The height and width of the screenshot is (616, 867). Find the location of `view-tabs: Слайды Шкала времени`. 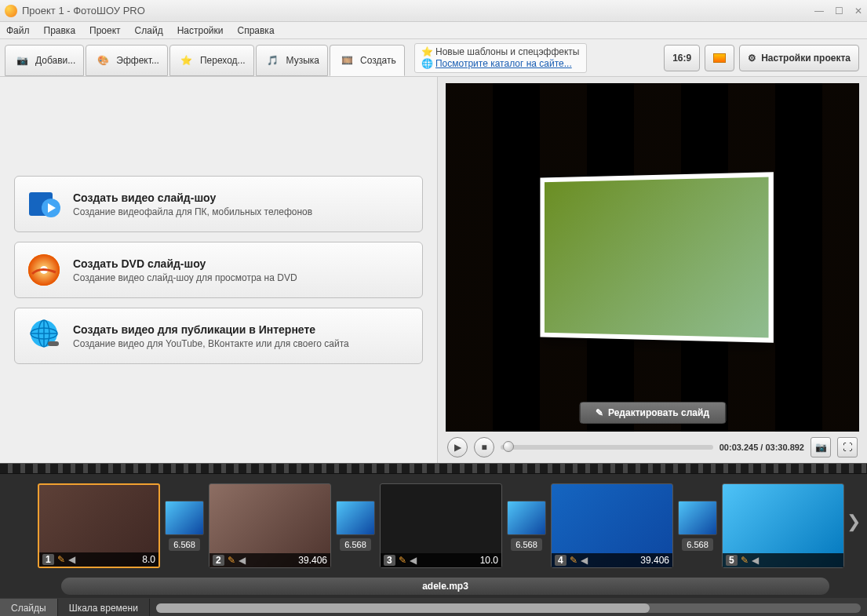

view-tabs: Слайды Шкала времени is located at coordinates (433, 607).